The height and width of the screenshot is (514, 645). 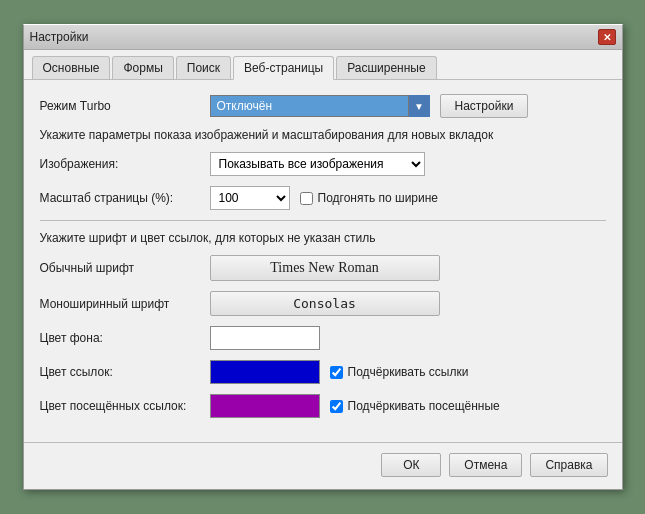 What do you see at coordinates (323, 304) in the screenshot?
I see `mono-font-row: Моноширинный шрифт Consolas` at bounding box center [323, 304].